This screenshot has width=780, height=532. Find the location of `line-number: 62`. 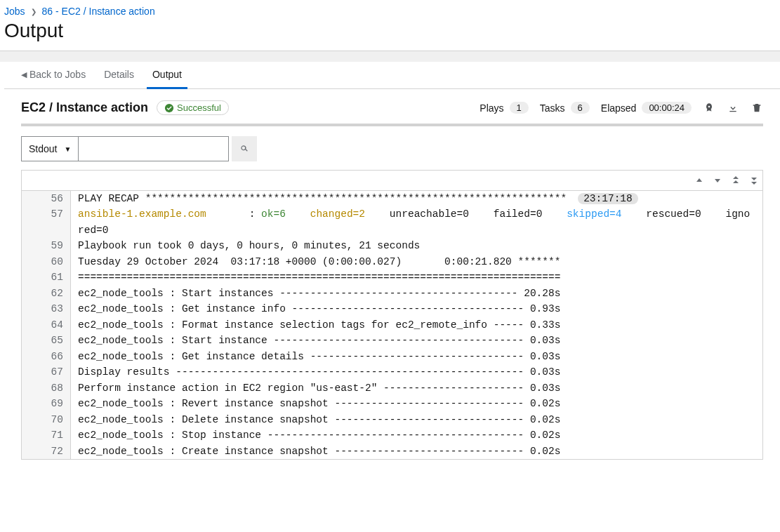

line-number: 62 is located at coordinates (46, 293).